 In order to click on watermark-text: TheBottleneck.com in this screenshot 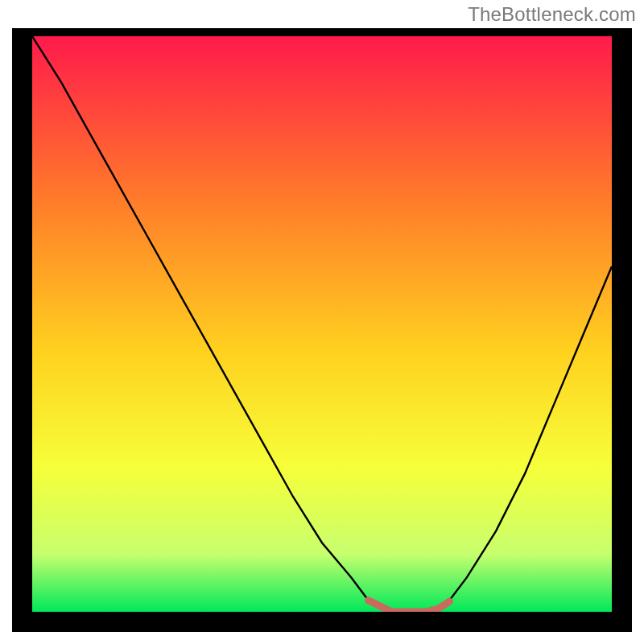, I will do `click(552, 14)`.